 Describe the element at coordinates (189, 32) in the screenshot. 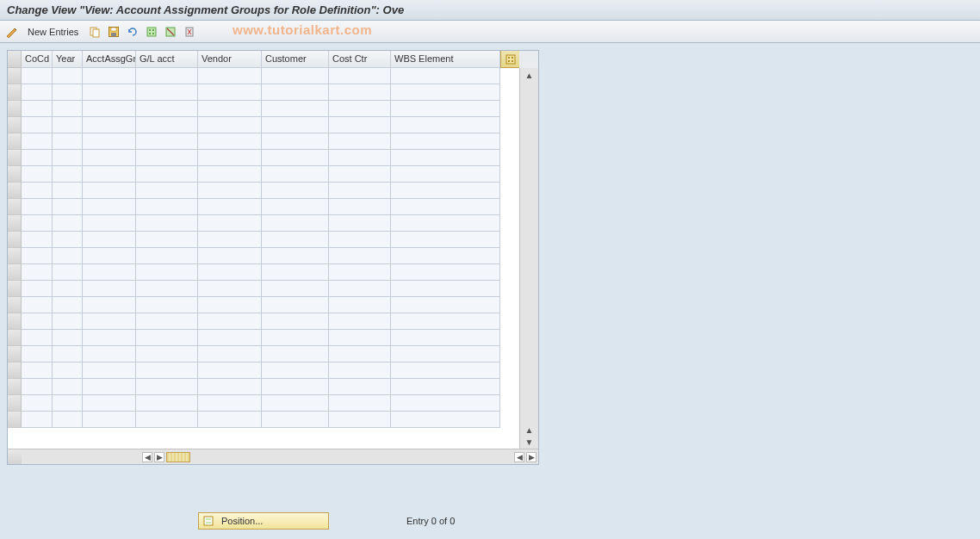

I see `delete-icon-button` at that location.